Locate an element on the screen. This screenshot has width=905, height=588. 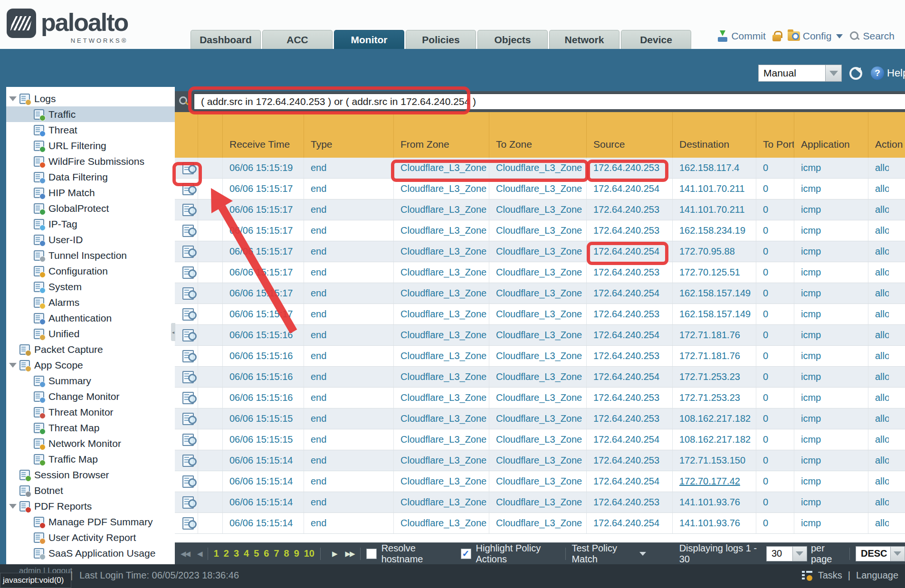
page-number: 1 is located at coordinates (217, 554).